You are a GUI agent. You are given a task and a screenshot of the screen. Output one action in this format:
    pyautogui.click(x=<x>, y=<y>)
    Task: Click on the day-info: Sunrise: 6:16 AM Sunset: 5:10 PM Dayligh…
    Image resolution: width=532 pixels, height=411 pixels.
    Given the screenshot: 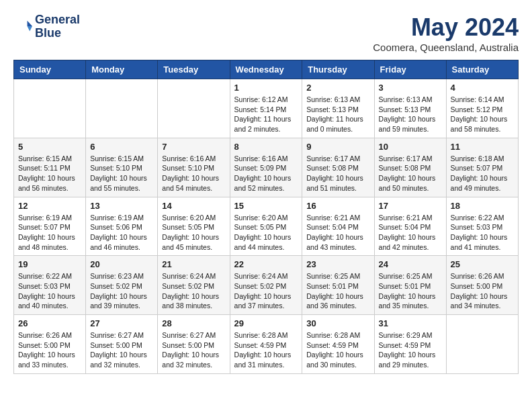 What is the action you would take?
    pyautogui.click(x=193, y=173)
    